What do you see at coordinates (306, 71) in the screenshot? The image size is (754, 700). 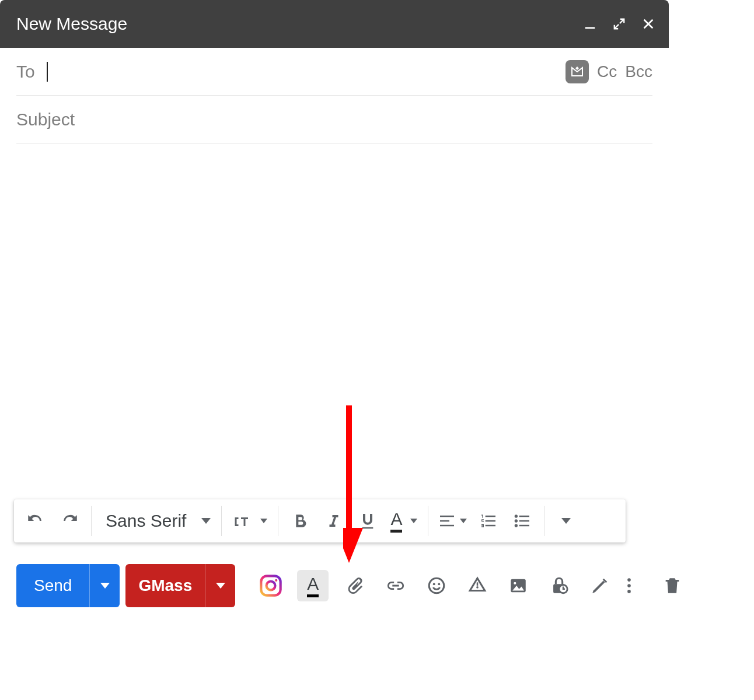 I see `to-input` at bounding box center [306, 71].